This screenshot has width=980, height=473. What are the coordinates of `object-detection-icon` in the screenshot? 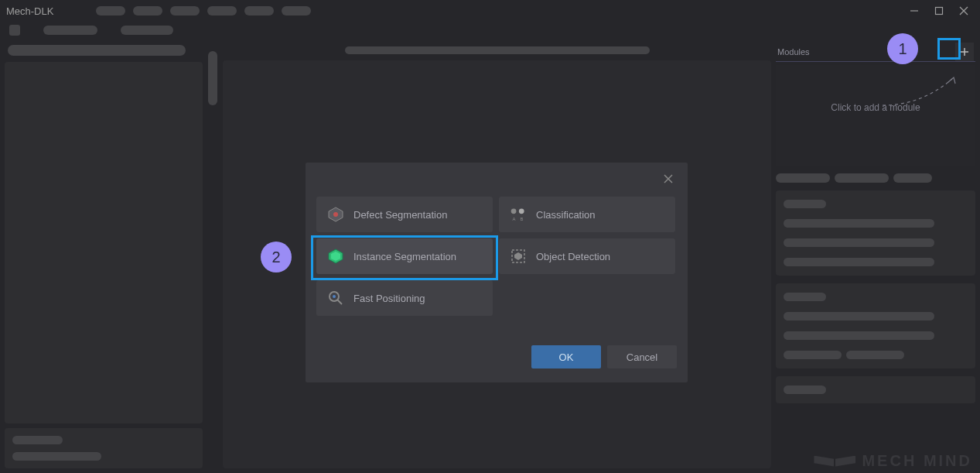 It's located at (518, 256).